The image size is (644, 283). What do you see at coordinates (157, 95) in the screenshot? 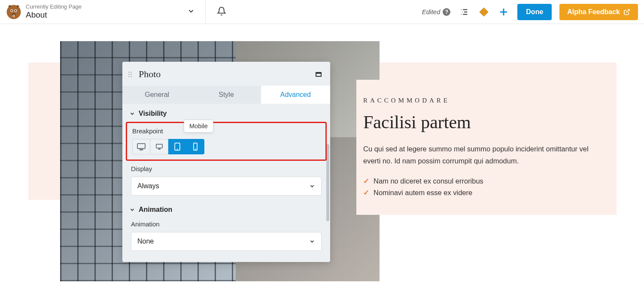
I see `tab-general: General` at bounding box center [157, 95].